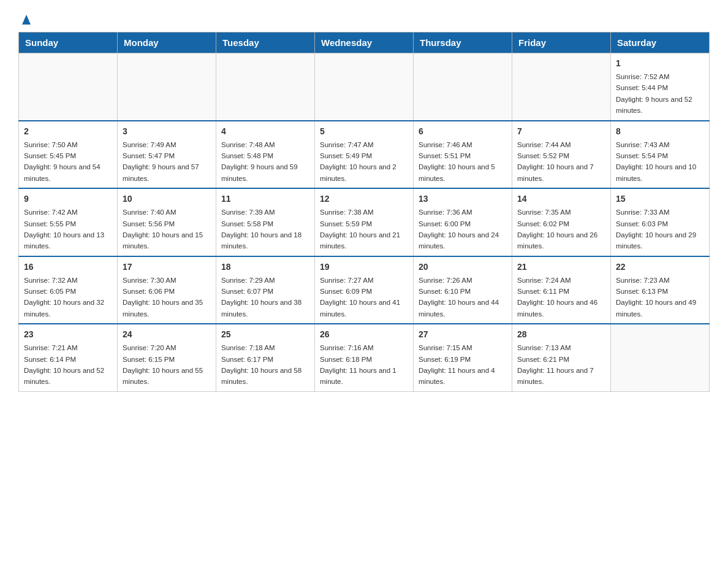  What do you see at coordinates (661, 43) in the screenshot?
I see `header-saturday: Saturday` at bounding box center [661, 43].